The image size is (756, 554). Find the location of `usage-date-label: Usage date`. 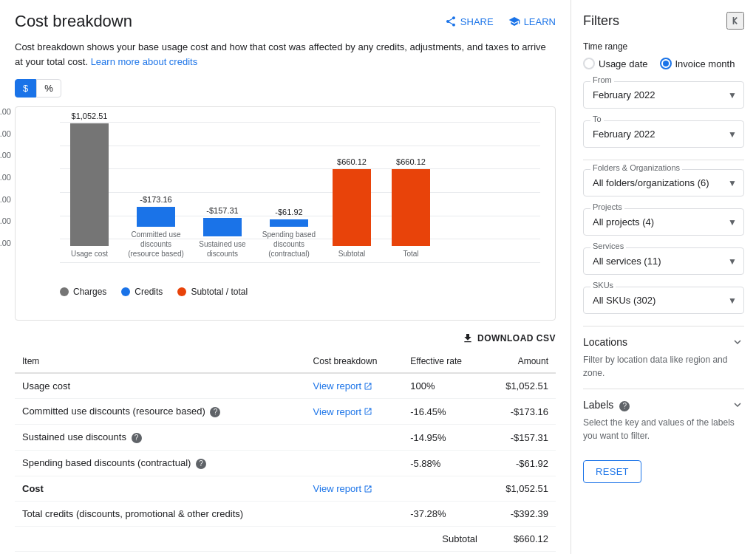

usage-date-label: Usage date is located at coordinates (624, 64).